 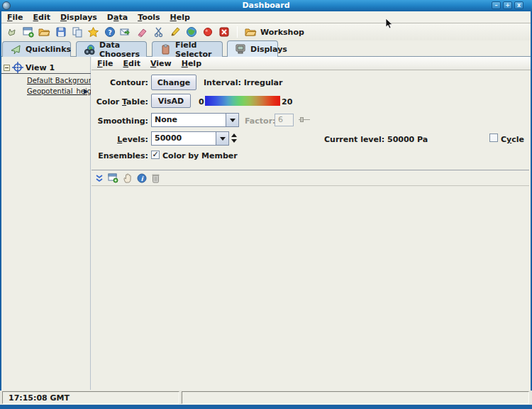 What do you see at coordinates (304, 119) in the screenshot?
I see `factor-slider` at bounding box center [304, 119].